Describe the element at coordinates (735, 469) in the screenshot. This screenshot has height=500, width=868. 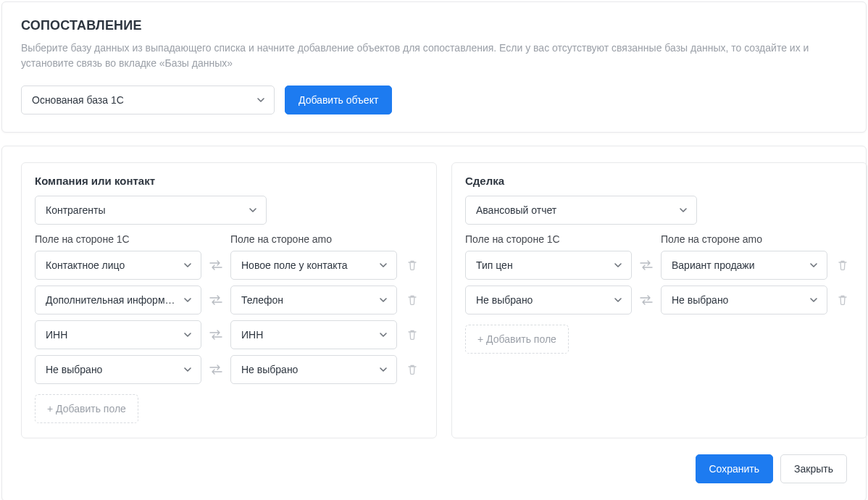
I see `save-button: Сохранить` at that location.